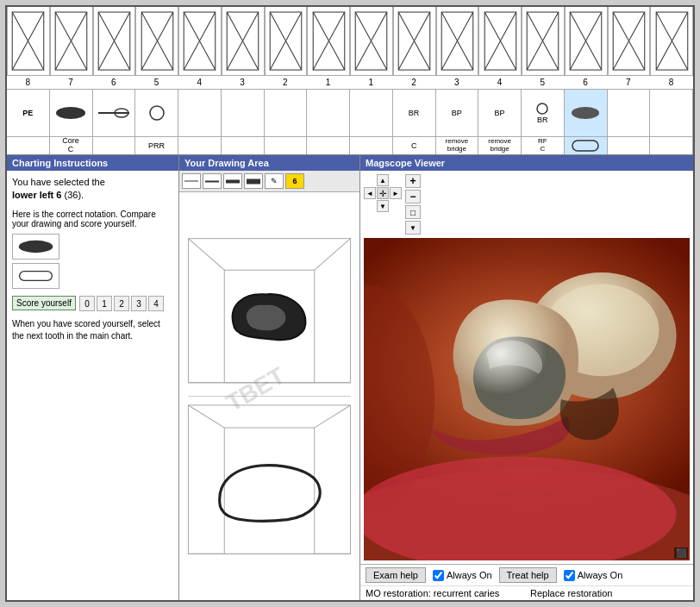  Describe the element at coordinates (681, 554) in the screenshot. I see `magscope-corner-icon: ⬛` at that location.